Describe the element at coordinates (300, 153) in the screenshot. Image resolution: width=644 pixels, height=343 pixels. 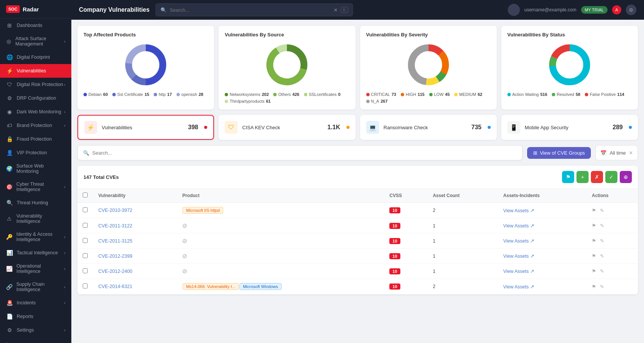
I see `table-search: 🔍` at that location.